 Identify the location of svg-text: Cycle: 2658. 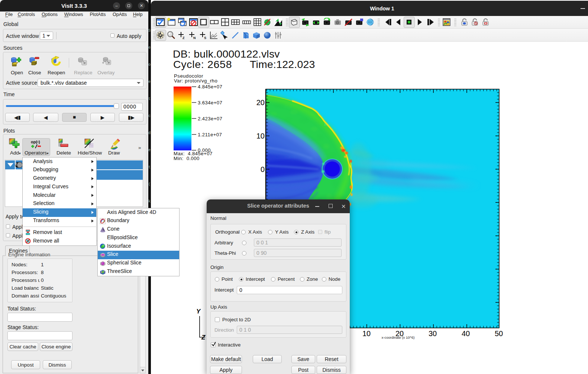
(203, 64).